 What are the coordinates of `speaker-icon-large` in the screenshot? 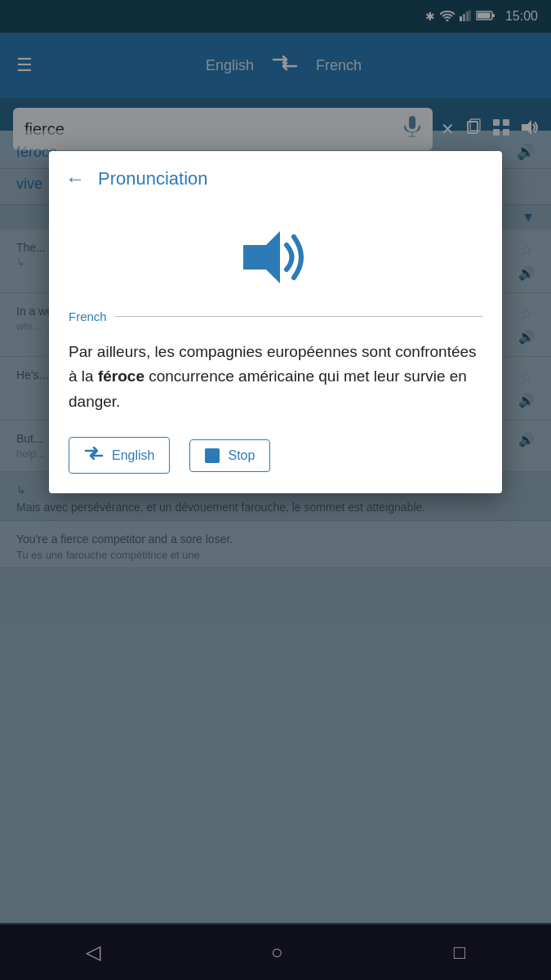 It's located at (276, 259).